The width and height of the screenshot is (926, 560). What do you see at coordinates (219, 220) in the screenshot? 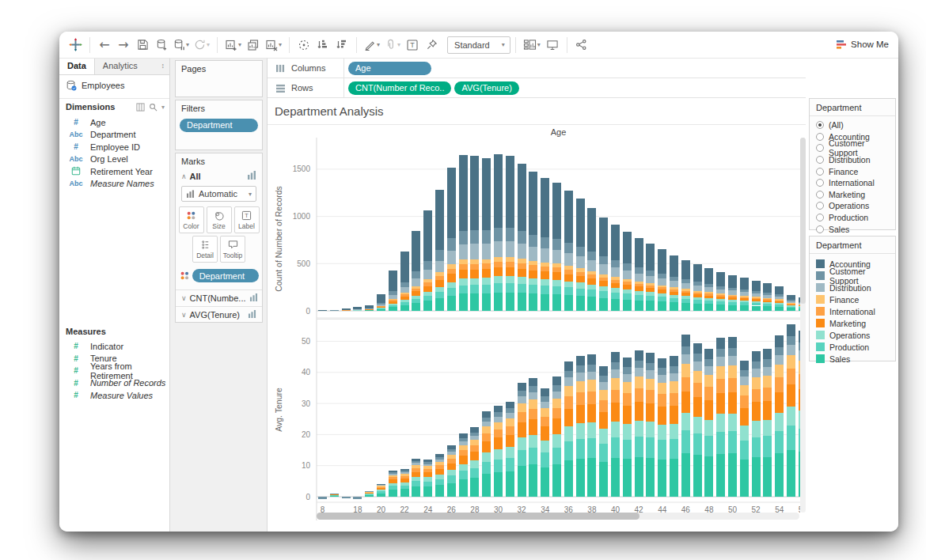
I see `size-button: Size` at bounding box center [219, 220].